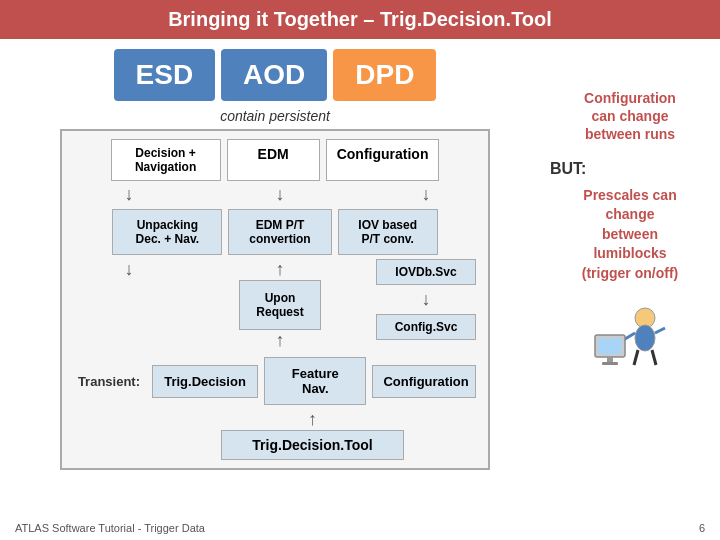 The height and width of the screenshot is (540, 720). Describe the element at coordinates (426, 327) in the screenshot. I see `configsvc-box: Config.Svc` at that location.